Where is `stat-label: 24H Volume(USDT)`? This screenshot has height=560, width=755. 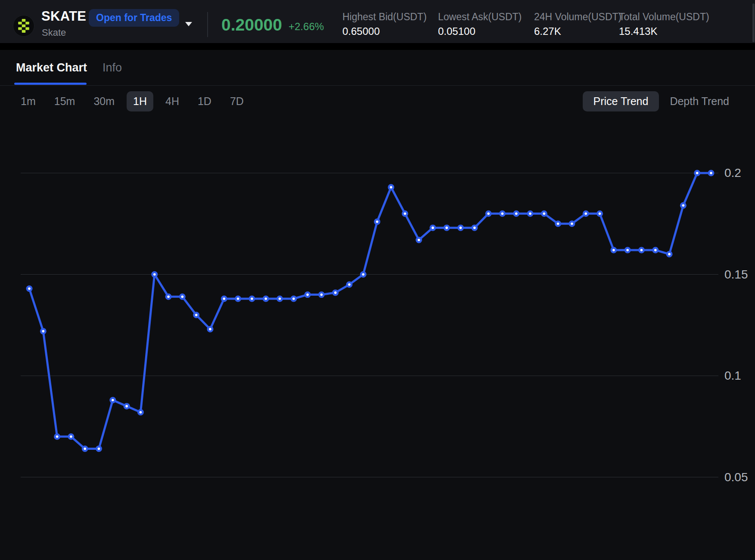 stat-label: 24H Volume(USDT) is located at coordinates (578, 17).